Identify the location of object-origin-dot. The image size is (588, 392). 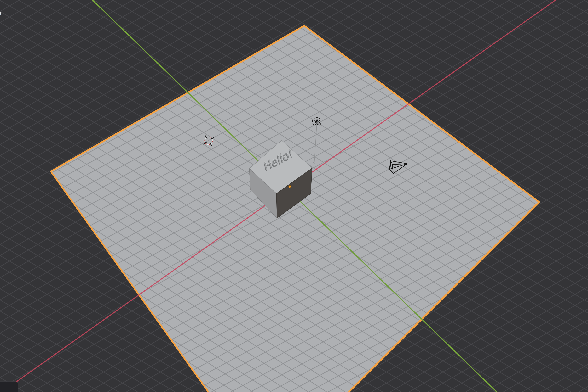
(290, 187).